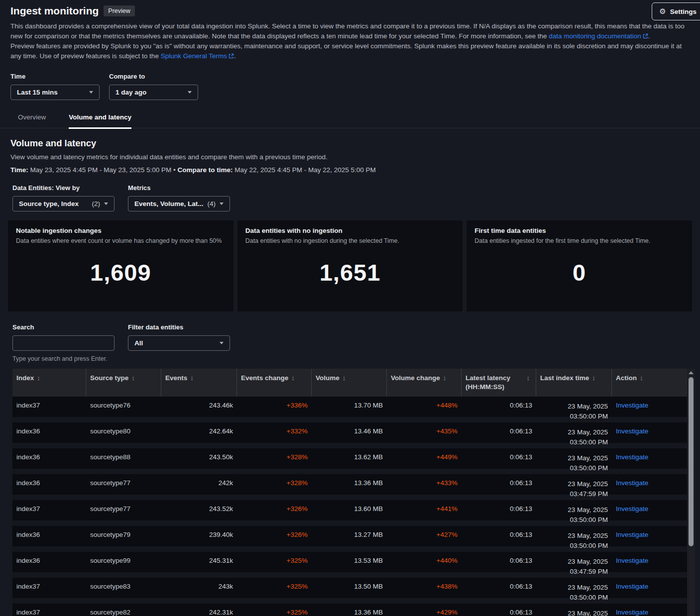 The height and width of the screenshot is (616, 700). What do you see at coordinates (350, 539) in the screenshot?
I see `table-row: index36 sourcetype79 239.40k +326% 13.27…` at bounding box center [350, 539].